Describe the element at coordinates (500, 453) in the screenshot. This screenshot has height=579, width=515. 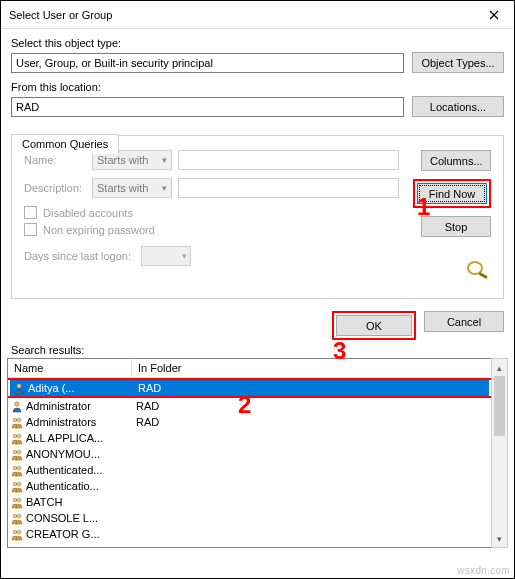
I see `scrollbar: ▴ ▾` at that location.